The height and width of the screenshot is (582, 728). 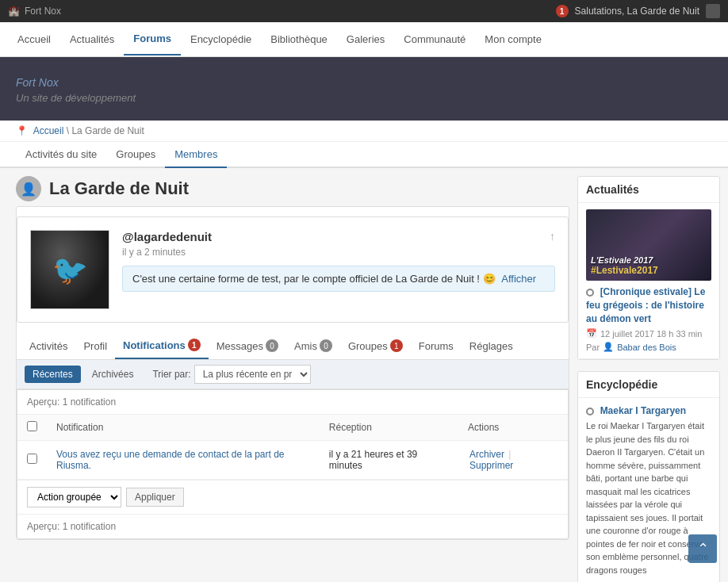 What do you see at coordinates (649, 281) in the screenshot?
I see `sidebar-news-item: L'Estivale 2017 #Lestivale2017 [Chroniqu…` at bounding box center [649, 281].